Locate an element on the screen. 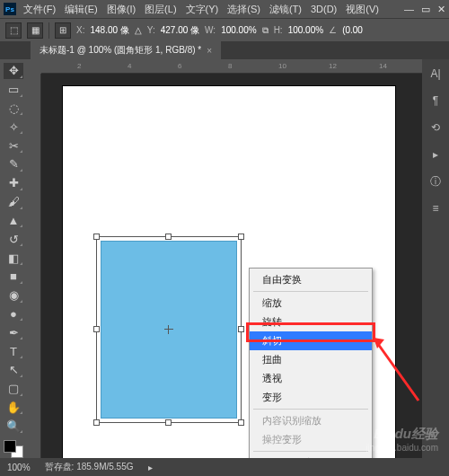 Image resolution: width=449 pixels, height=476 pixels. move-tool: ✥ is located at coordinates (13, 71).